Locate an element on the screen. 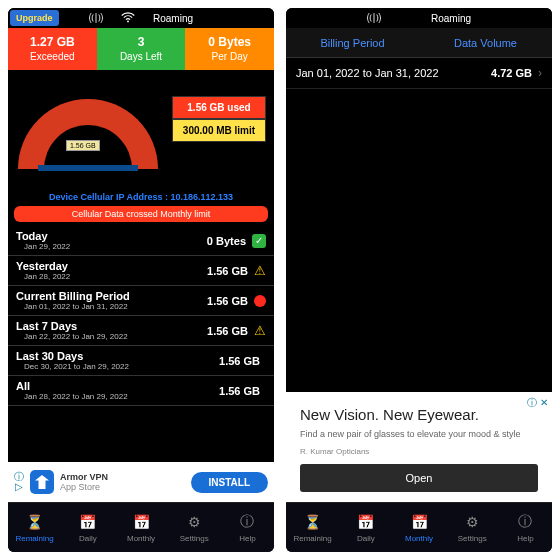 This screenshot has width=560, height=560. ad-source: R. Kumar Opticians is located at coordinates (419, 452).